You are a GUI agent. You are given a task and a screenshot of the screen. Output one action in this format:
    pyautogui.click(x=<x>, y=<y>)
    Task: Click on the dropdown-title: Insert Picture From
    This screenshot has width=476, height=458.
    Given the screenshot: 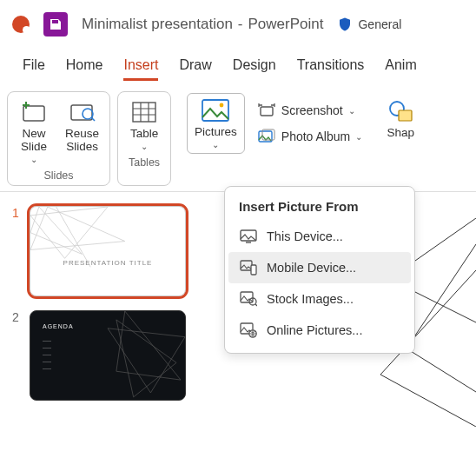 What is the action you would take?
    pyautogui.click(x=320, y=209)
    